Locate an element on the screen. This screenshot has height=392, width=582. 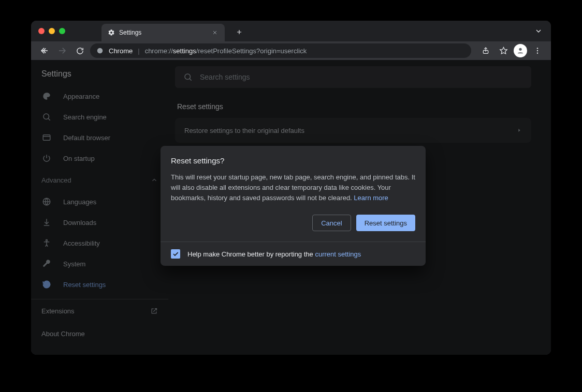
omnibox-url: chrome://settings/resetProfileSettings?o… is located at coordinates (226, 51).